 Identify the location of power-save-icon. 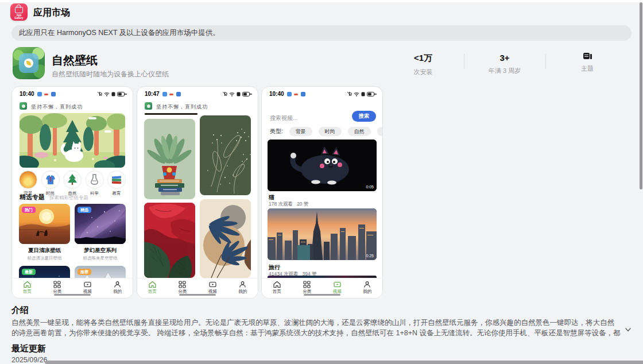
(114, 94).